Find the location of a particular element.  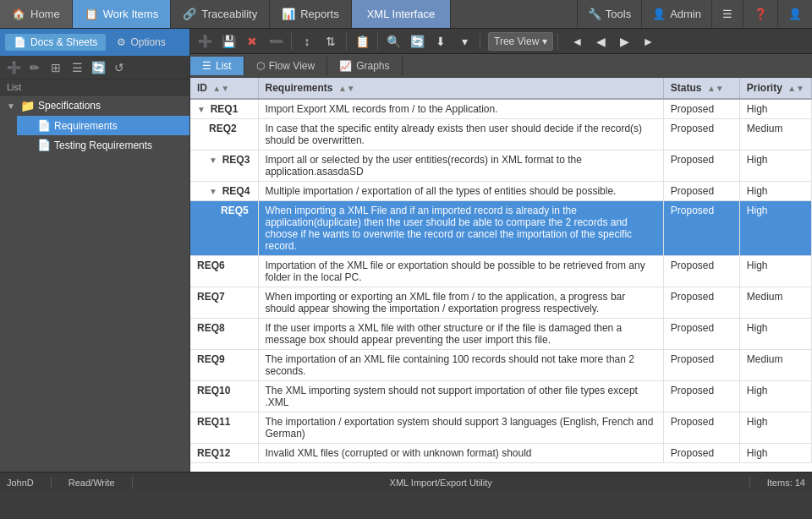

user-icon-button: 👤 is located at coordinates (795, 14).